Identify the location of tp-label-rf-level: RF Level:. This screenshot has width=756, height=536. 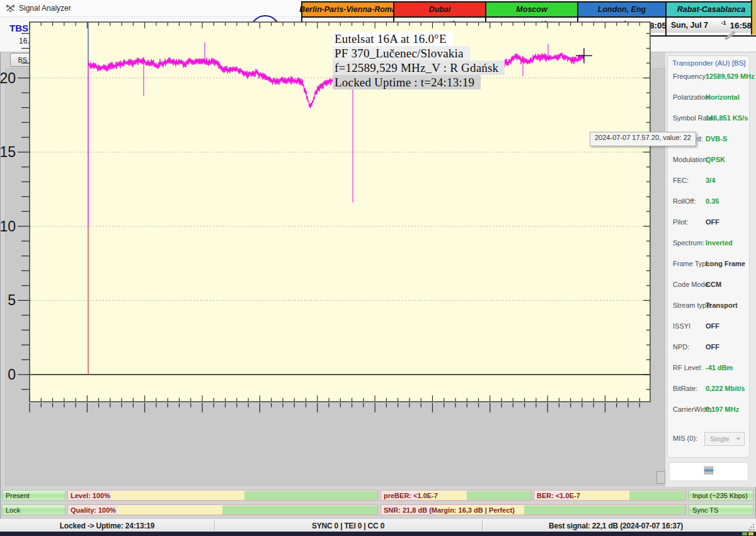
(688, 368).